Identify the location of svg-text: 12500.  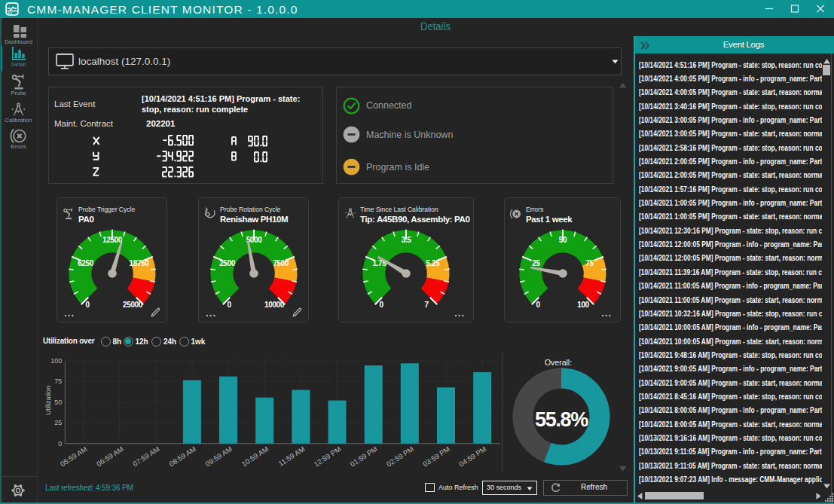
(113, 240).